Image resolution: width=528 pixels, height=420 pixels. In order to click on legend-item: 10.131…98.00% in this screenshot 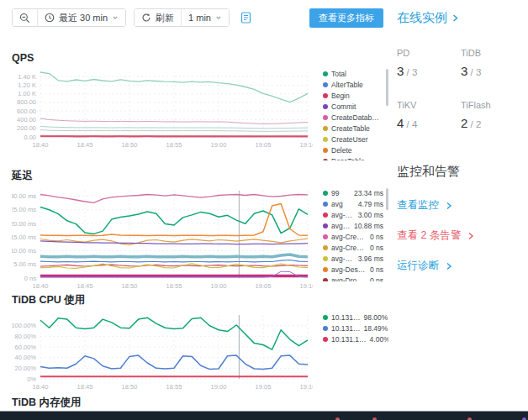, I will do `click(353, 318)`.